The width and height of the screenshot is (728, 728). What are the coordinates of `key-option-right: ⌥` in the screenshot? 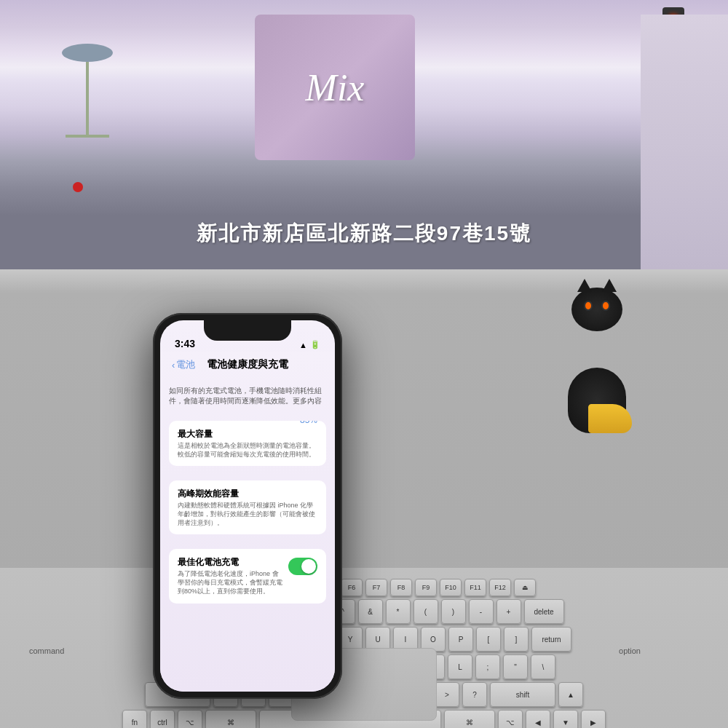 It's located at (510, 719).